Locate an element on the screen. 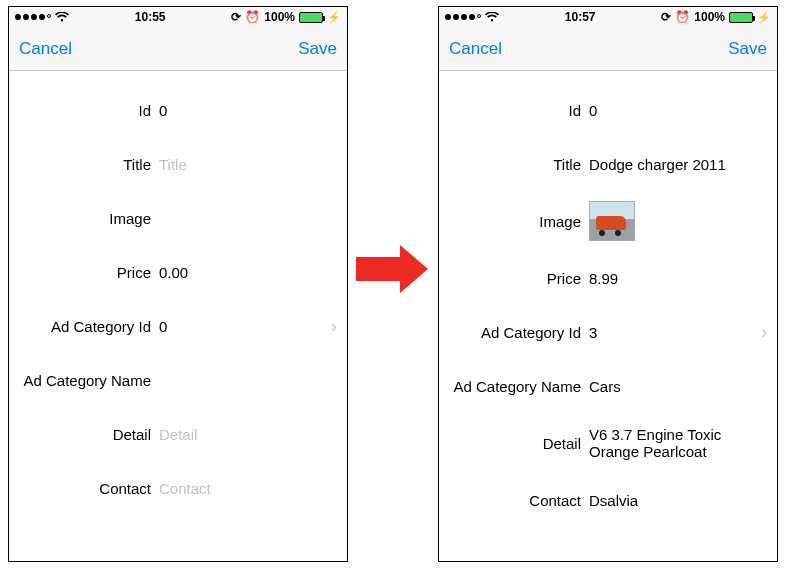 This screenshot has width=788, height=570. row-ad-category-id: Ad Category Id 3 › is located at coordinates (608, 332).